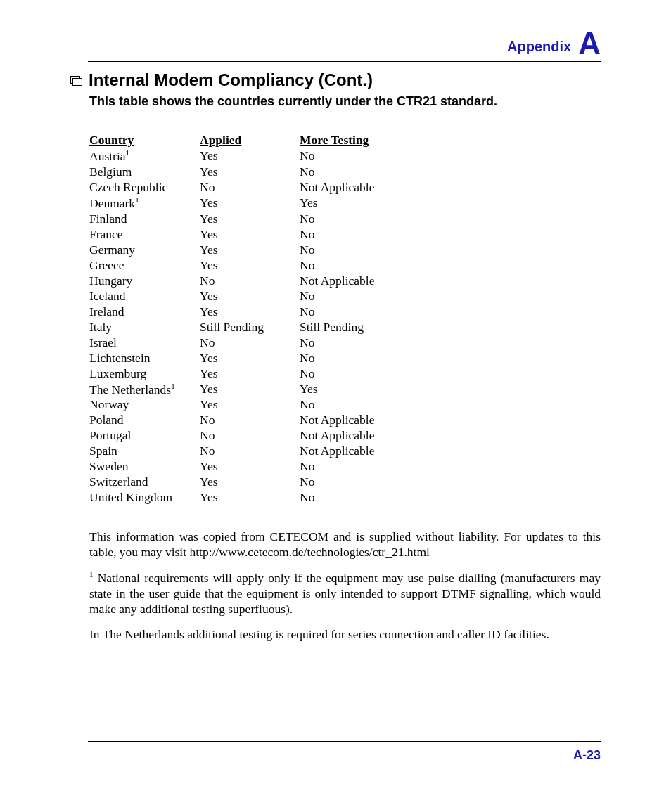 The width and height of the screenshot is (671, 812). I want to click on table-row: PortugalNoNot Applicable, so click(255, 436).